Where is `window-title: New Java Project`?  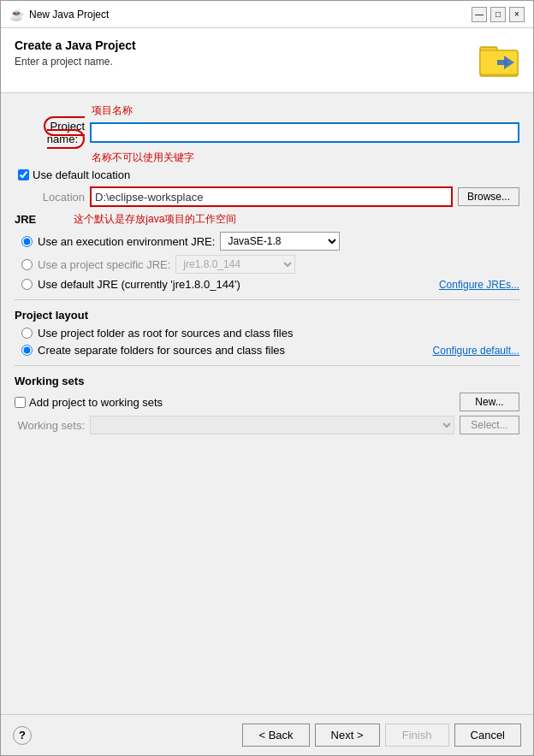
window-title: New Java Project is located at coordinates (68, 15).